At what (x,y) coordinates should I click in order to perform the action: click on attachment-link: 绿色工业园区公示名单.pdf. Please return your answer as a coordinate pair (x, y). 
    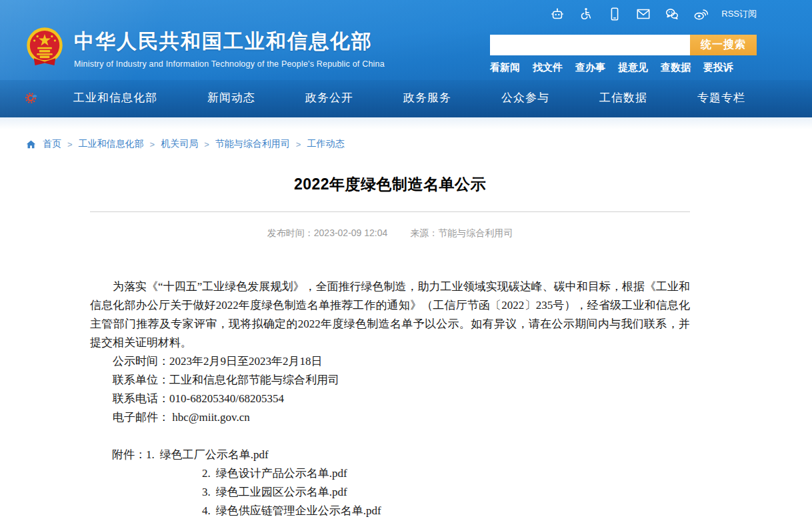
    Looking at the image, I should click on (281, 492).